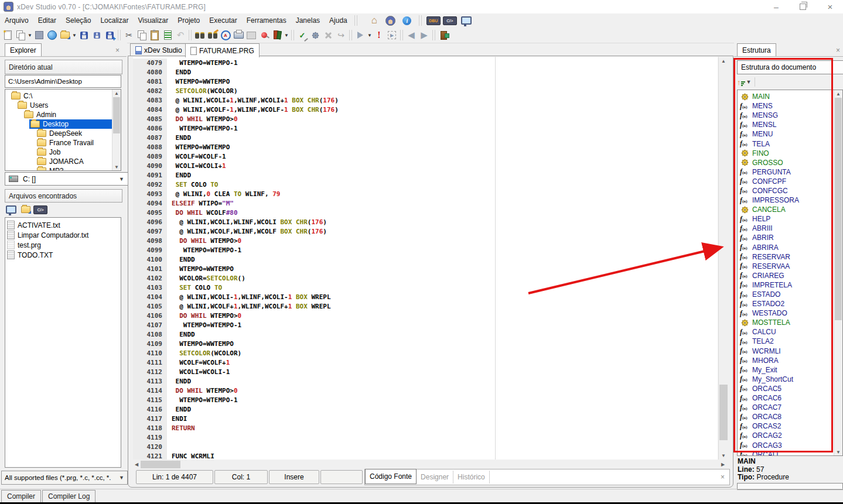 This screenshot has height=504, width=843. What do you see at coordinates (425, 428) in the screenshot?
I see `code-line: 4118RETURN` at bounding box center [425, 428].